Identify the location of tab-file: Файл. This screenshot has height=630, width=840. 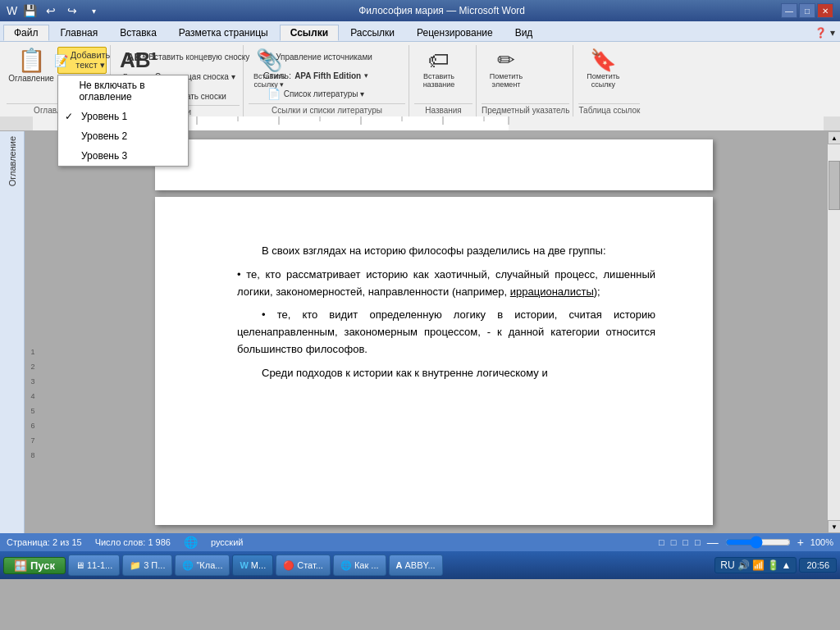
(26, 33).